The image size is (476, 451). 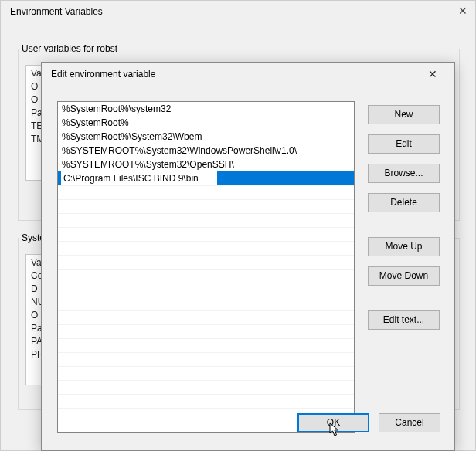 What do you see at coordinates (403, 202) in the screenshot?
I see `delete-button: Delete` at bounding box center [403, 202].